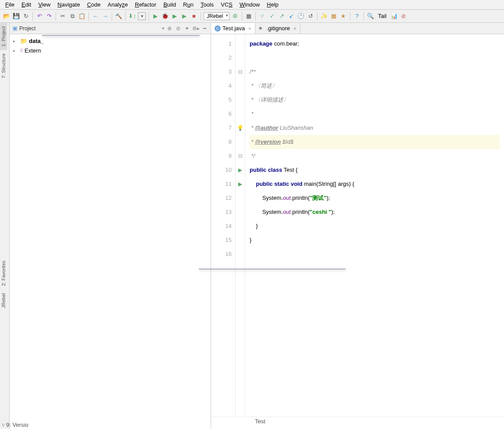 This screenshot has height=429, width=504. I want to click on redo-icon: ↷, so click(49, 16).